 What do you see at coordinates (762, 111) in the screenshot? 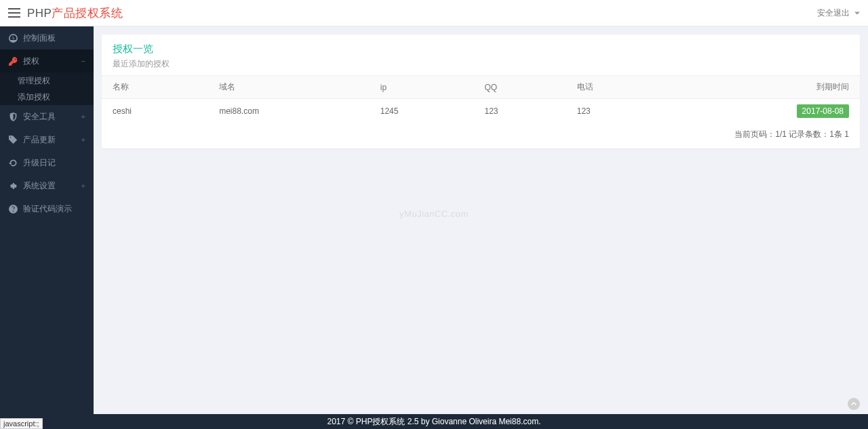
I see `cell-expire: 2017-08-08` at bounding box center [762, 111].